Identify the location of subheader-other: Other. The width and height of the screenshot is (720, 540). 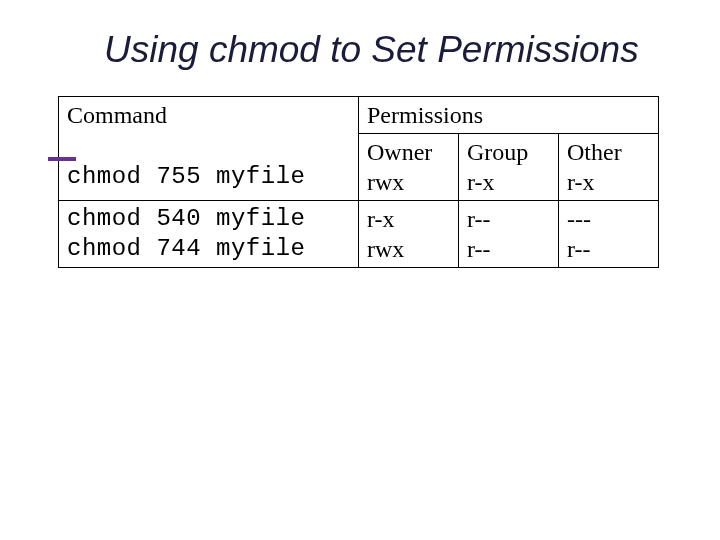
(594, 152).